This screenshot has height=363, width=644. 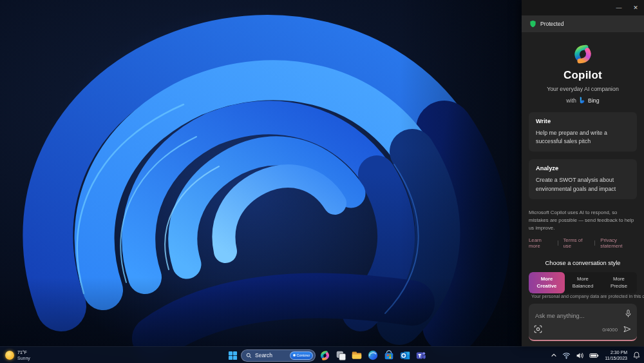 What do you see at coordinates (233, 355) in the screenshot?
I see `start-button` at bounding box center [233, 355].